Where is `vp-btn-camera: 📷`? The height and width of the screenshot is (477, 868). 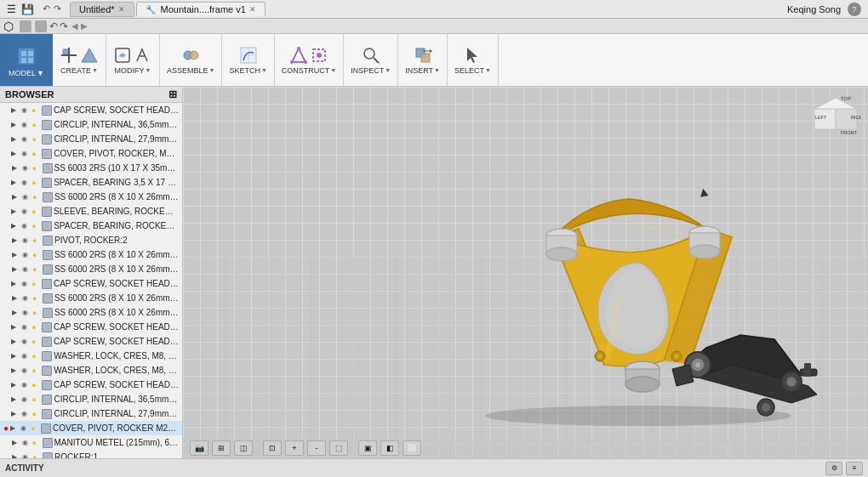
vp-btn-camera: 📷 is located at coordinates (199, 448).